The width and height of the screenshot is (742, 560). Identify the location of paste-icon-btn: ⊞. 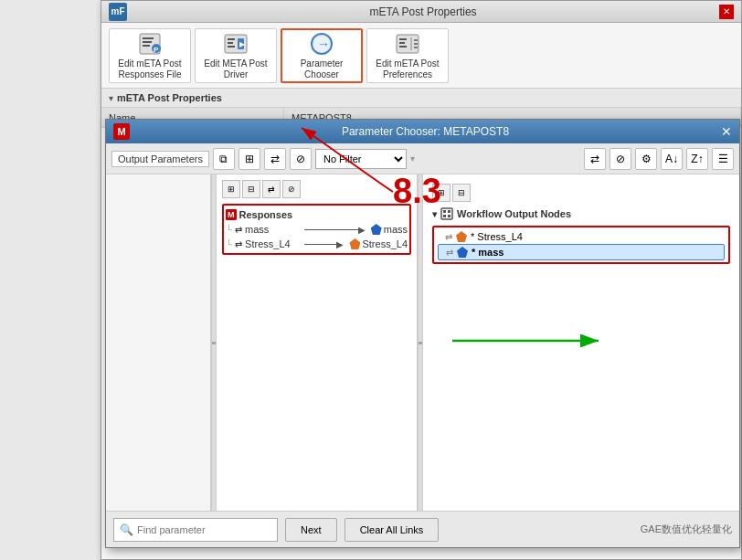
(249, 159).